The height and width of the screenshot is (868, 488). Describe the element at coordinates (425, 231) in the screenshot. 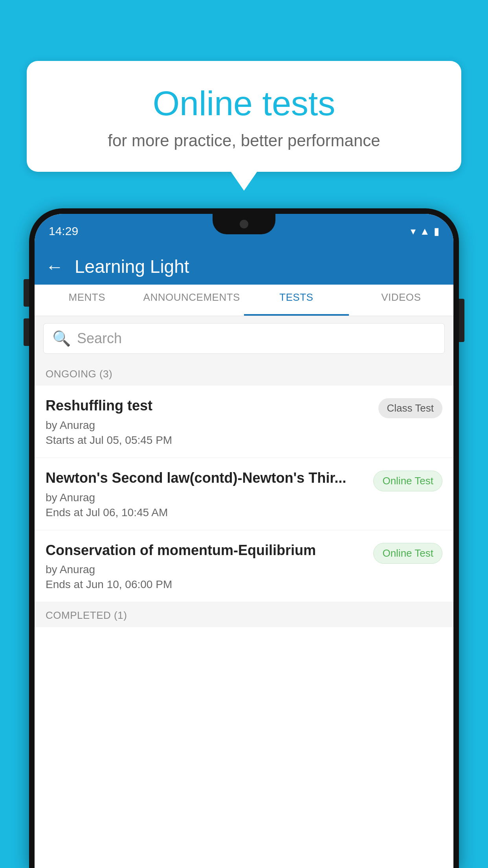

I see `status-icons: ▾ ▲ ▮` at that location.